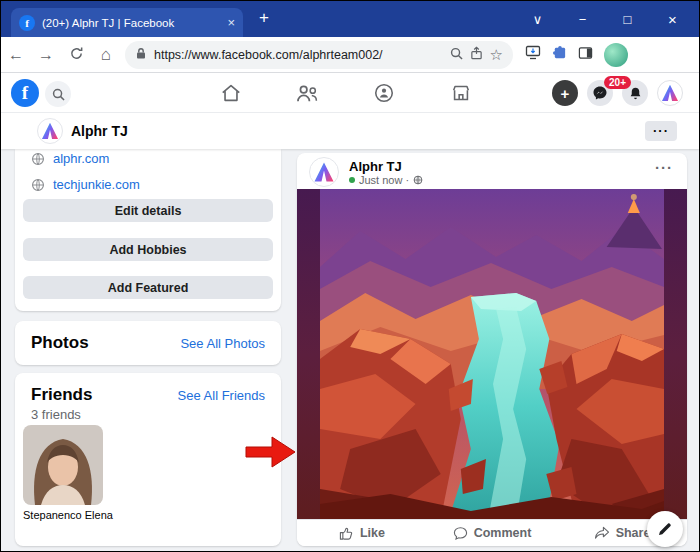 This screenshot has height=552, width=700. Describe the element at coordinates (372, 533) in the screenshot. I see `like-label: Like` at that location.